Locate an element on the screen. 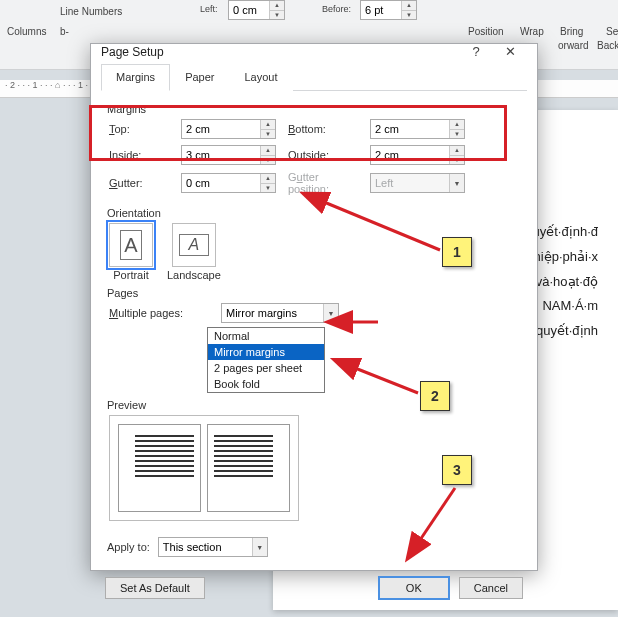 The image size is (618, 617). ribbon-hyphenation: b- is located at coordinates (64, 32).